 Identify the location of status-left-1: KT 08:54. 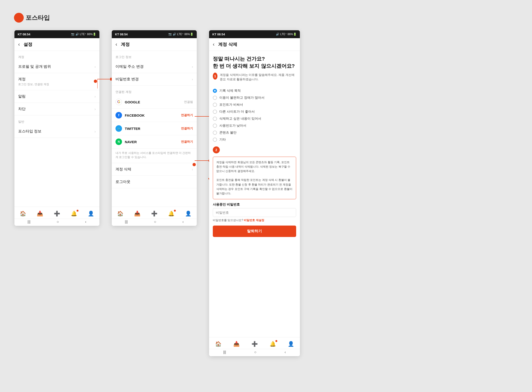
(24, 34).